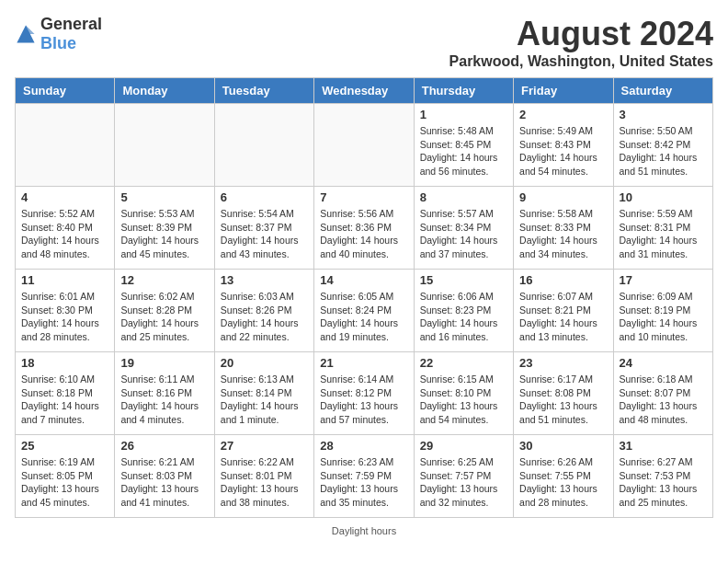 The width and height of the screenshot is (728, 563). Describe the element at coordinates (463, 145) in the screenshot. I see `calendar-cell: 1Sunrise: 5:48 AM Sunset: 8:45 PM Daylig…` at that location.